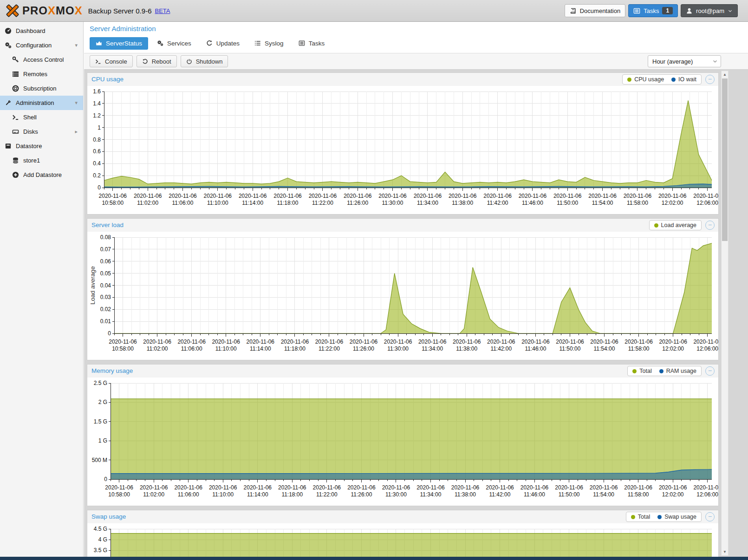 The height and width of the screenshot is (560, 748). Describe the element at coordinates (226, 349) in the screenshot. I see `svg-text: 11:10:00` at that location.